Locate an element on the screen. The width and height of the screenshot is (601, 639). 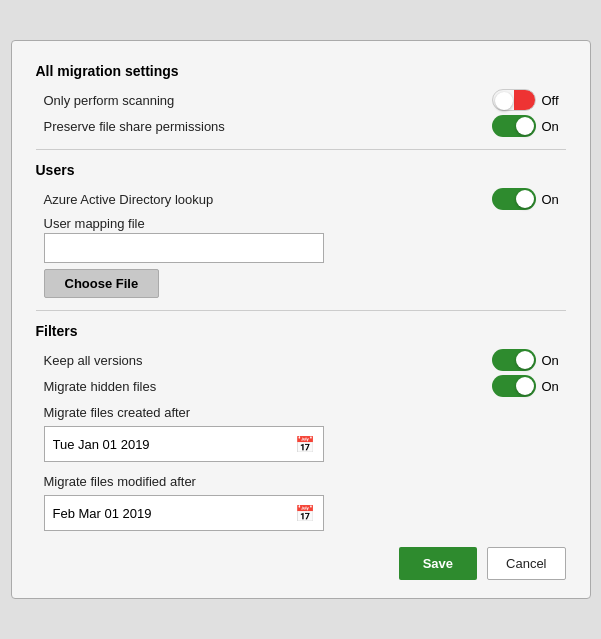
toggle-aad is located at coordinates (514, 199).